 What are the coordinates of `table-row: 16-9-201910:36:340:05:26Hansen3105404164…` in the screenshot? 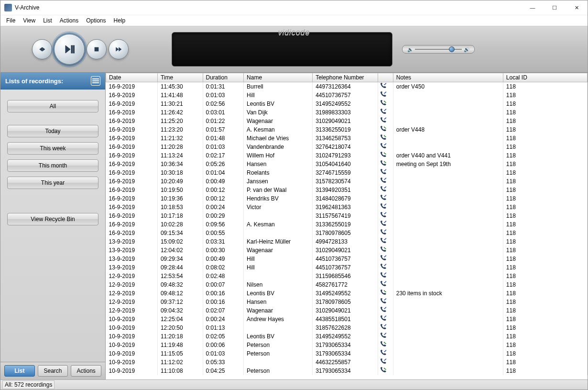 It's located at (347, 164).